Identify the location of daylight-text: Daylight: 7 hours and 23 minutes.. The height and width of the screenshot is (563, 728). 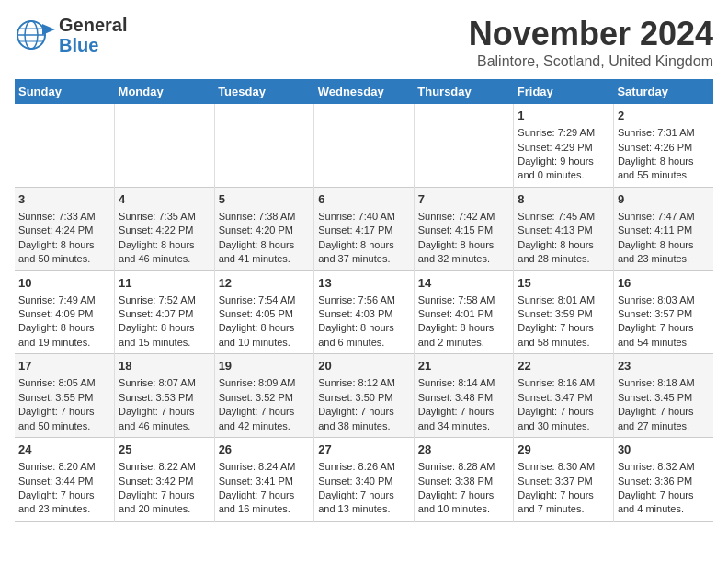
(64, 502).